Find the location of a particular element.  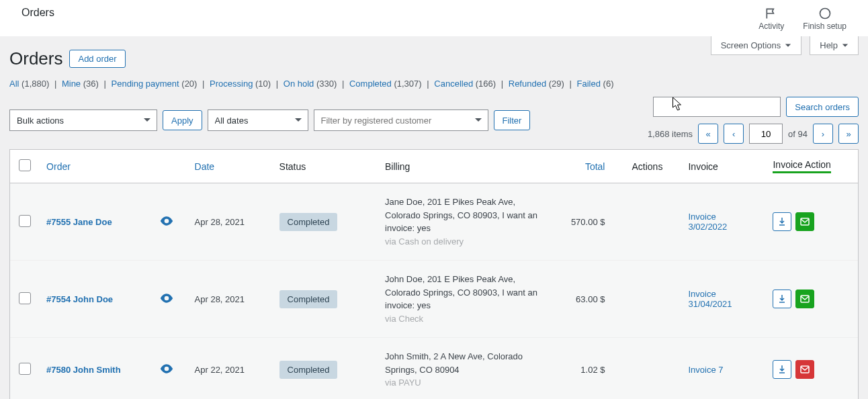

select-all-checkbox is located at coordinates (25, 165).